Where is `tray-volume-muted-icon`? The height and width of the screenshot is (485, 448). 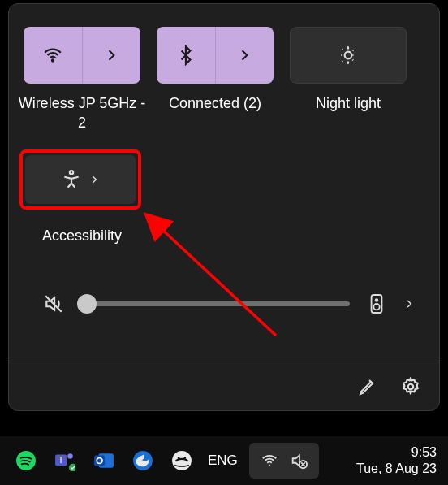 tray-volume-muted-icon is located at coordinates (299, 461).